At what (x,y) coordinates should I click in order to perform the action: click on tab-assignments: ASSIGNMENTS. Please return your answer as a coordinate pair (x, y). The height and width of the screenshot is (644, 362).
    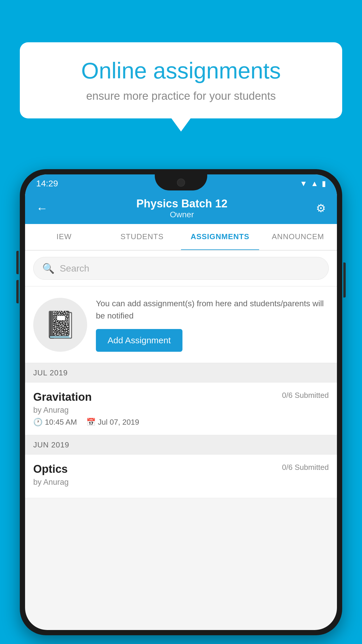
    Looking at the image, I should click on (220, 237).